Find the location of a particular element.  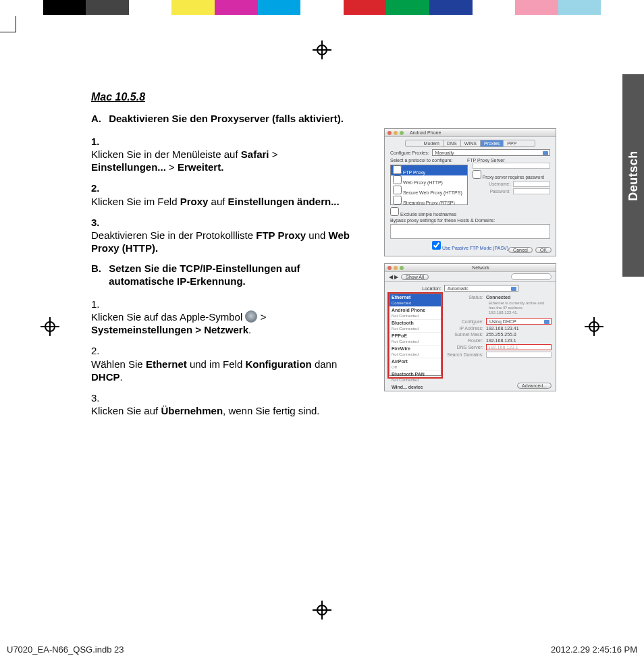

step-b-heading: B. Setzen Sie die TCP/IP-Einstellungen a… is located at coordinates (230, 275).